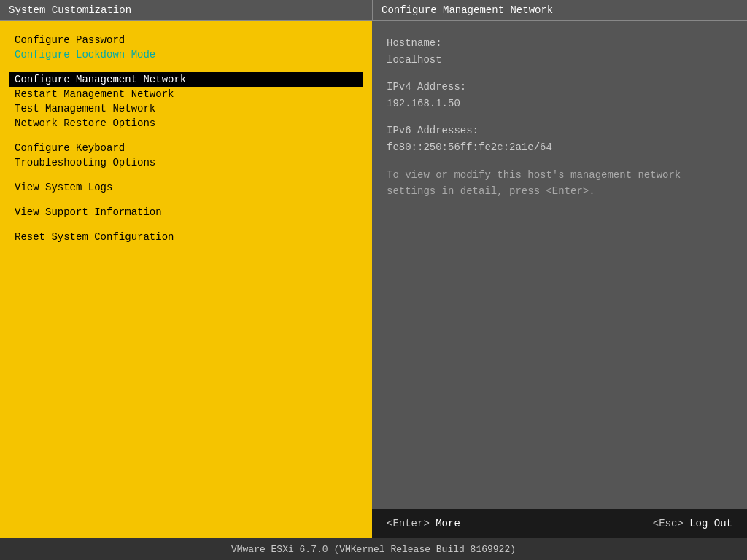 This screenshot has width=747, height=560. I want to click on bottom-area: <Enter> More <Esc> Log Out, so click(374, 524).